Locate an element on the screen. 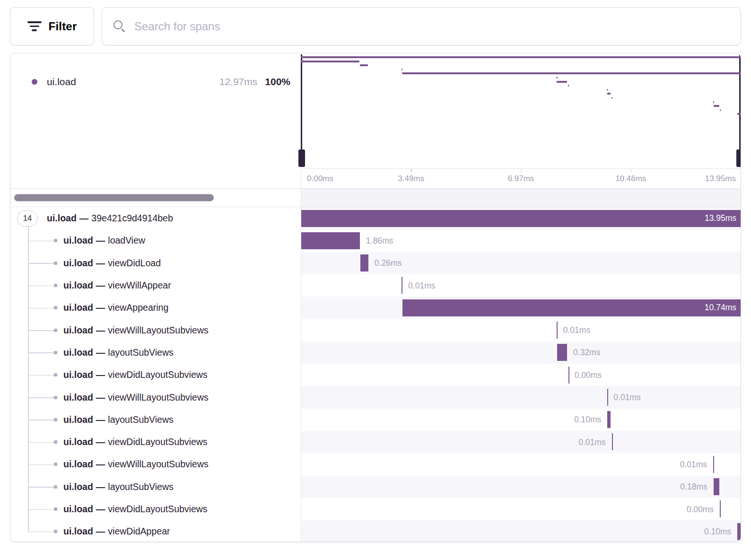  span-row: ui.load—layoutSubViews0.10ms is located at coordinates (376, 420).